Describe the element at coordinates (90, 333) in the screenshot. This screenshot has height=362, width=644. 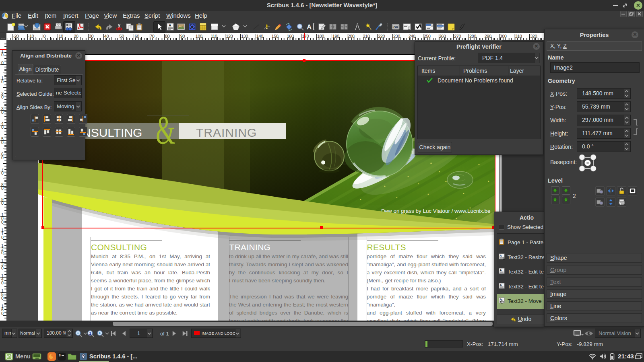
I see `svg-text: 1` at that location.